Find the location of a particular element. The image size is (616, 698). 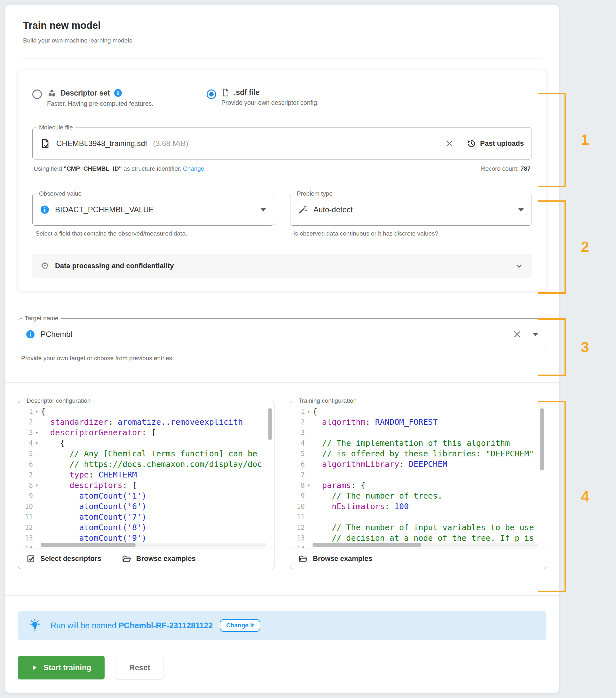

training-configuration-fieldset: Training configuration 1▾{2 algorithm: R… is located at coordinates (418, 483).